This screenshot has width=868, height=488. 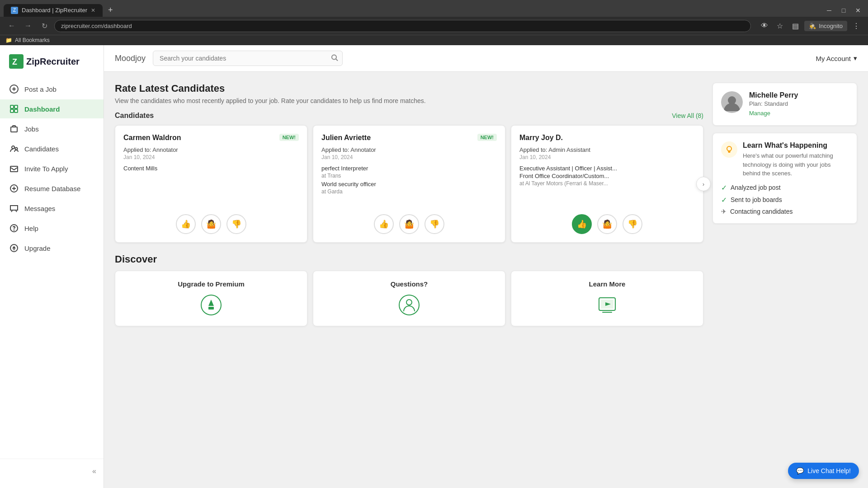 What do you see at coordinates (785, 211) in the screenshot?
I see `learn-item-3: ✈ Contacting candidates` at bounding box center [785, 211].